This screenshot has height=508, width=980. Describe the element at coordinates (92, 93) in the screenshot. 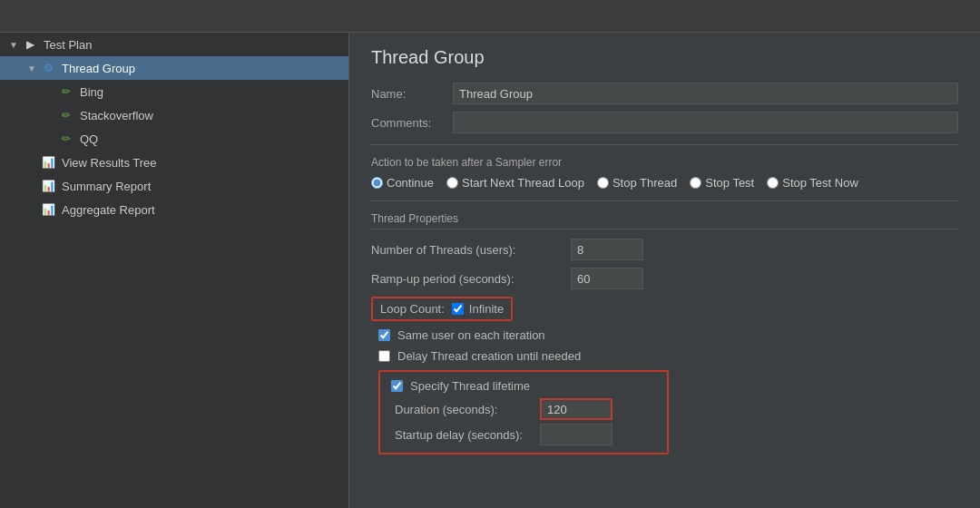

I see `sidebar-item-label: Bing` at that location.